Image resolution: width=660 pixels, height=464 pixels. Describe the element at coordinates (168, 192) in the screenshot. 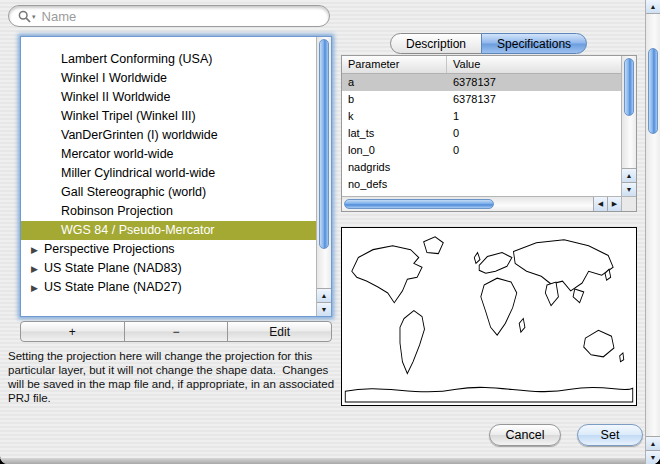

I see `list-item: Gall Stereographic (world)` at that location.